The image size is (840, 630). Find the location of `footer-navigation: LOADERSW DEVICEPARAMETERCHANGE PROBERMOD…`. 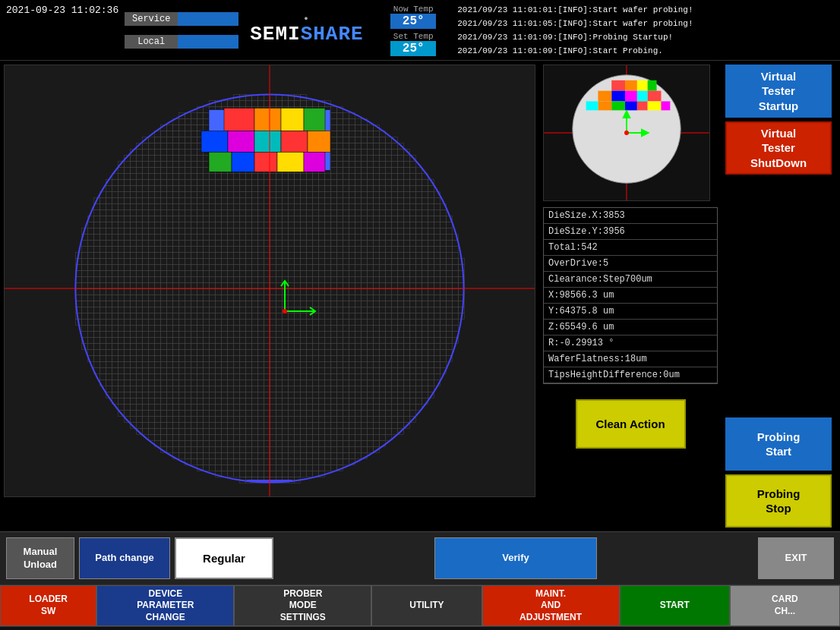

footer-navigation: LOADERSW DEVICEPARAMETERCHANGE PROBERMOD… is located at coordinates (420, 606).